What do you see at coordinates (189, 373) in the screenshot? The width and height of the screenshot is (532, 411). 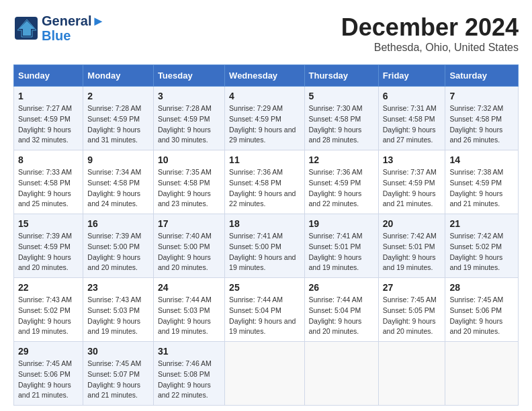 I see `calendar-cell: 31 Sunrise: 7:46 AM Sunset: 5:08 PM Dayl…` at bounding box center [189, 373].